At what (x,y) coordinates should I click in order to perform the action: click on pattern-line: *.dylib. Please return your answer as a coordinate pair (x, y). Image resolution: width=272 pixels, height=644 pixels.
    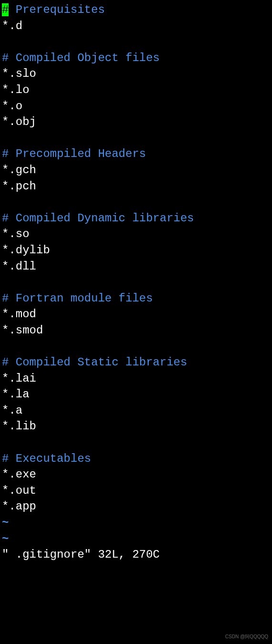
    Looking at the image, I should click on (137, 250).